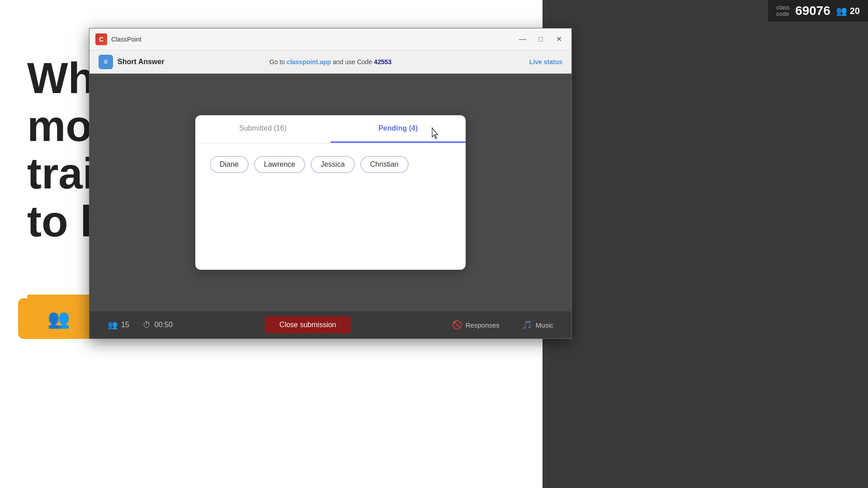 This screenshot has width=868, height=488. Describe the element at coordinates (229, 164) in the screenshot. I see `student-chip-diane: Diane` at that location.